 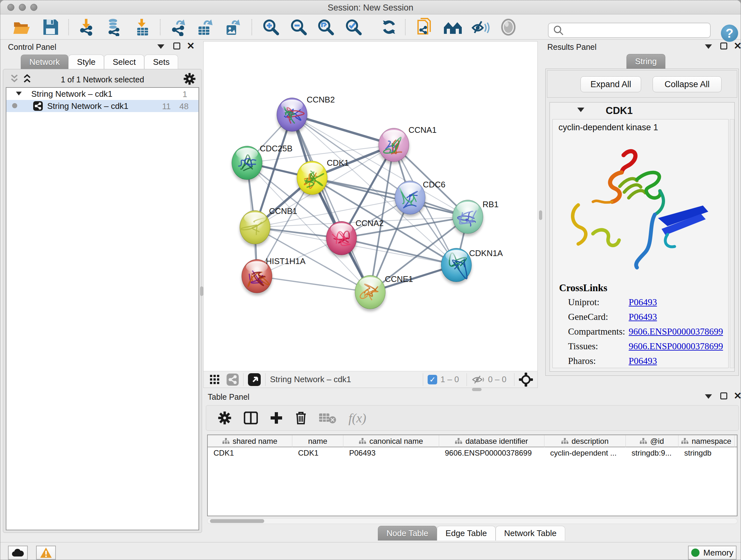 What do you see at coordinates (232, 27) in the screenshot?
I see `export-image-button` at bounding box center [232, 27].